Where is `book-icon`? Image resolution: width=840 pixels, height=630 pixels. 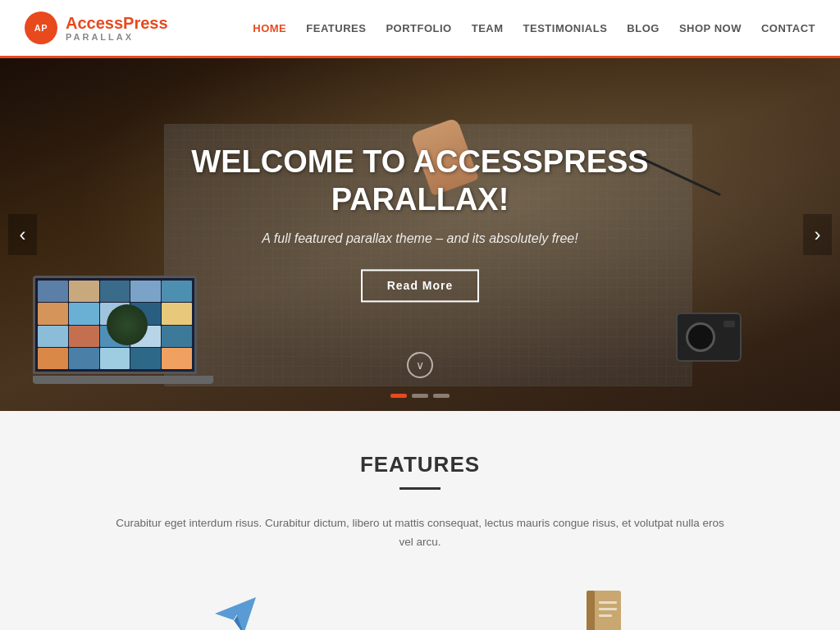 book-icon is located at coordinates (605, 609).